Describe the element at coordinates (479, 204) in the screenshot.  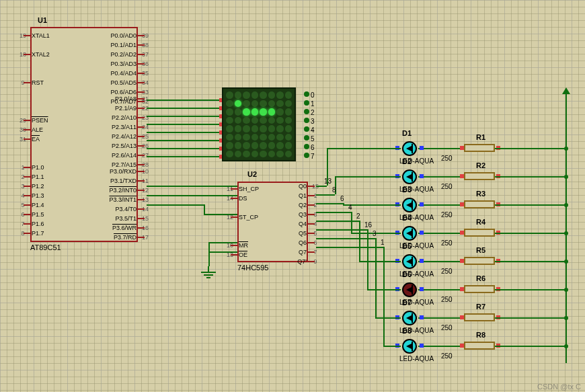
I see `resistor-r3` at that location.